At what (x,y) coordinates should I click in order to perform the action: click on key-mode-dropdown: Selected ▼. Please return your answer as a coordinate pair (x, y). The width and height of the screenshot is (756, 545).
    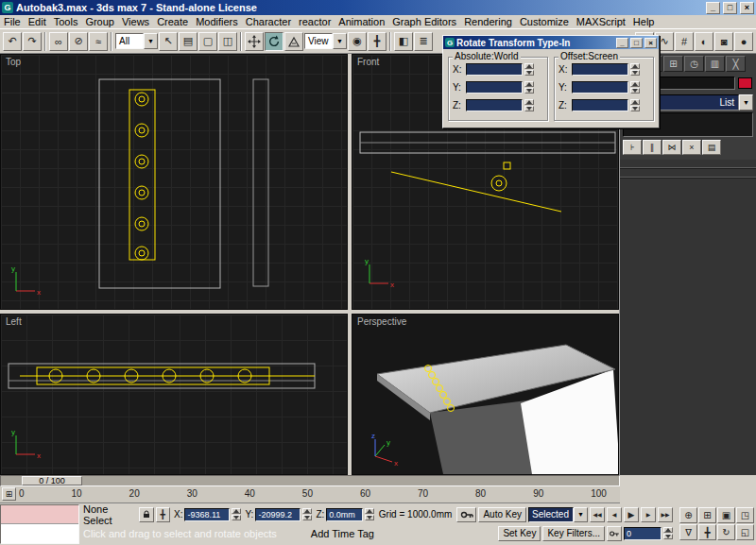
    Looking at the image, I should click on (558, 515).